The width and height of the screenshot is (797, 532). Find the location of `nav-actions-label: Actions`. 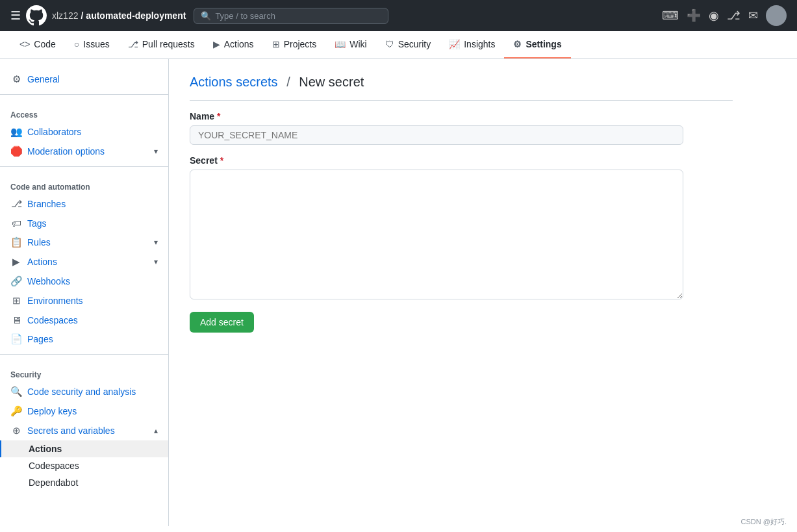

nav-actions-label: Actions is located at coordinates (239, 44).